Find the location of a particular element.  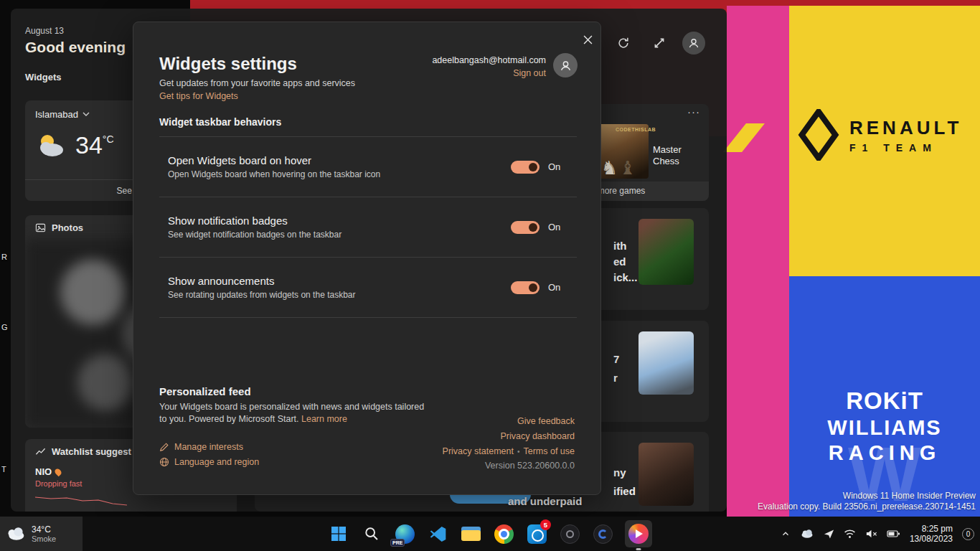

desktop-icon-label: T is located at coordinates (4, 469).